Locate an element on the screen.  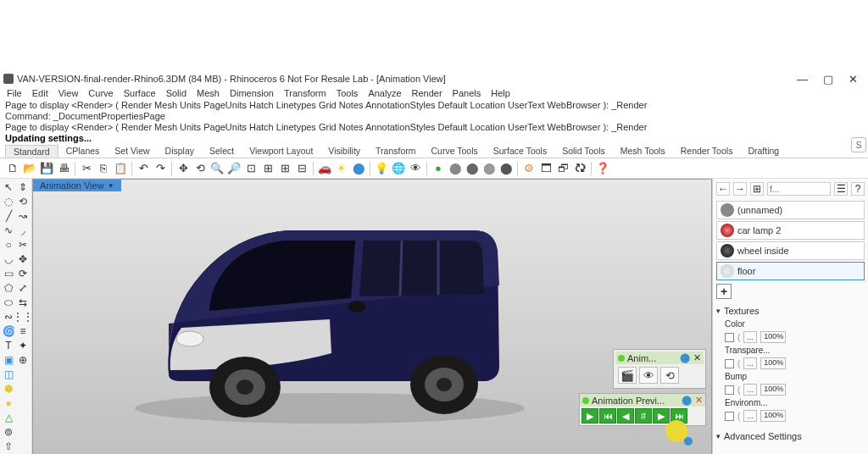
sphere-icon: ● is located at coordinates (8, 403).